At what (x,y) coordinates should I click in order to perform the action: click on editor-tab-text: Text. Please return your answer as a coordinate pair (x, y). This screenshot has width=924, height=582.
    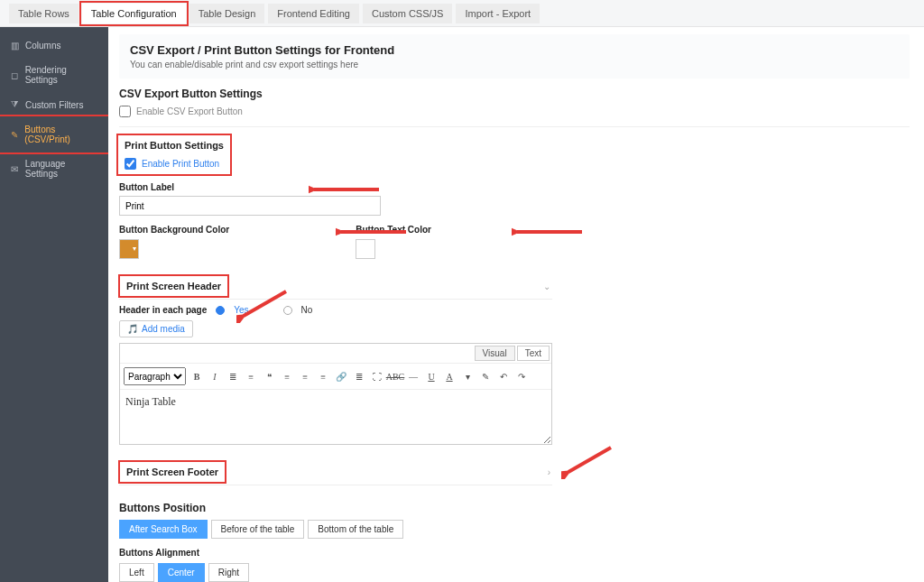
    Looking at the image, I should click on (533, 354).